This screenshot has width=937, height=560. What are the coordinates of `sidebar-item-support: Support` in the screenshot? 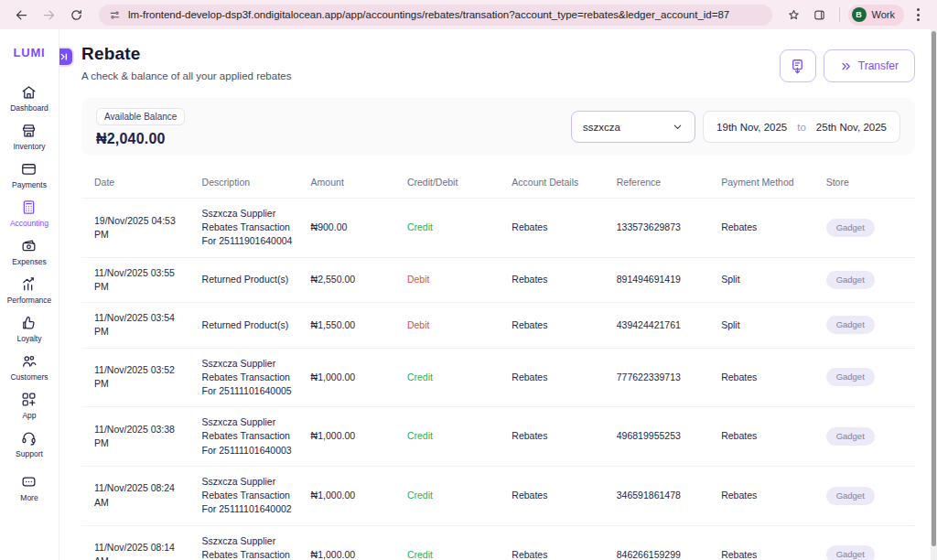 It's located at (29, 444).